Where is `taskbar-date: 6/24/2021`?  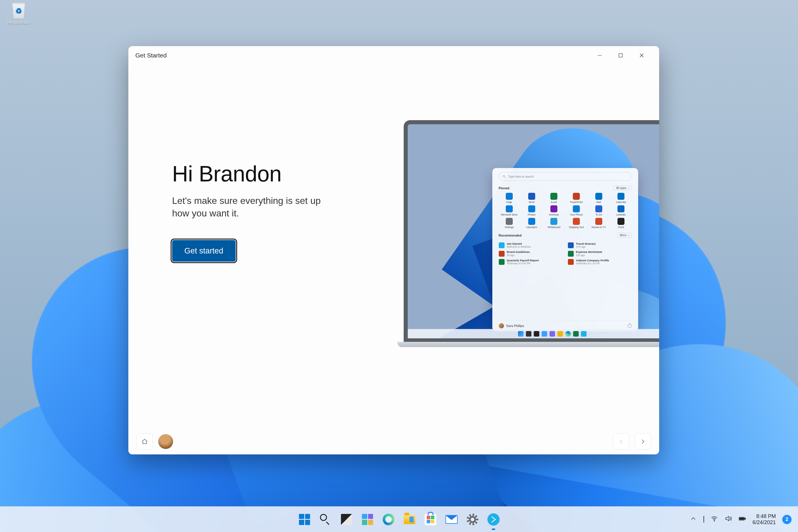
taskbar-date: 6/24/2021 is located at coordinates (764, 522).